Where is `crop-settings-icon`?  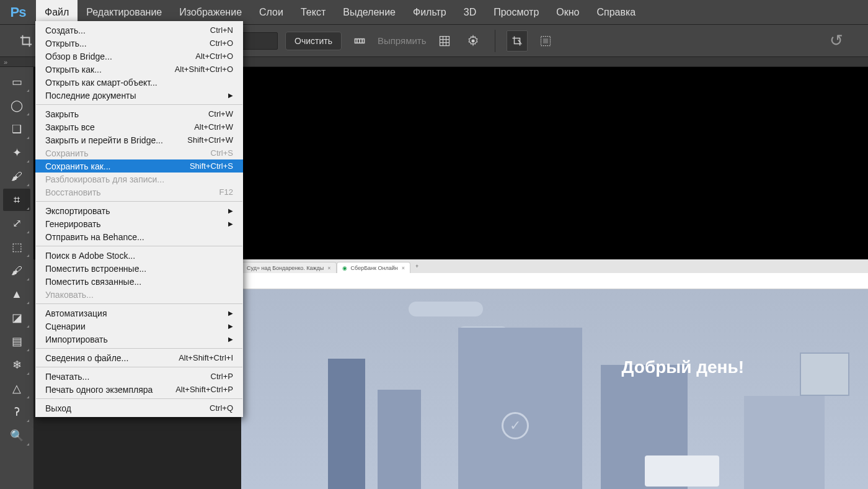 crop-settings-icon is located at coordinates (473, 41).